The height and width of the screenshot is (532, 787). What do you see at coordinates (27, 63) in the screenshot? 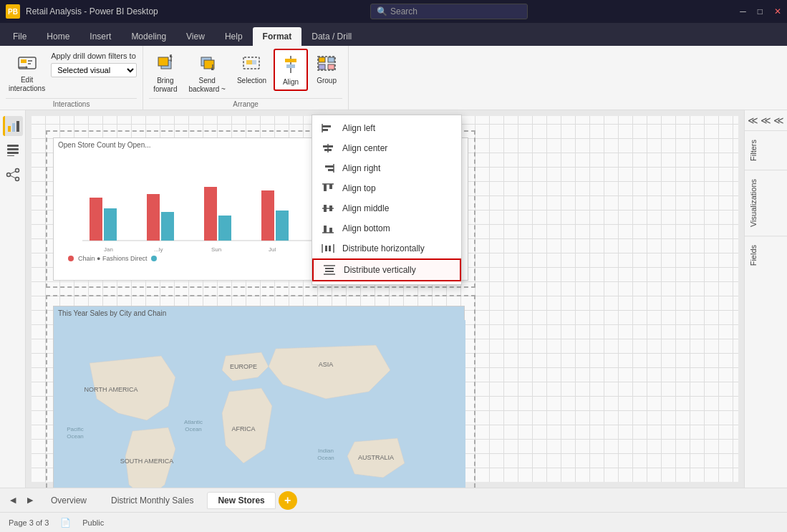
I see `edit-interactions-icon` at bounding box center [27, 63].